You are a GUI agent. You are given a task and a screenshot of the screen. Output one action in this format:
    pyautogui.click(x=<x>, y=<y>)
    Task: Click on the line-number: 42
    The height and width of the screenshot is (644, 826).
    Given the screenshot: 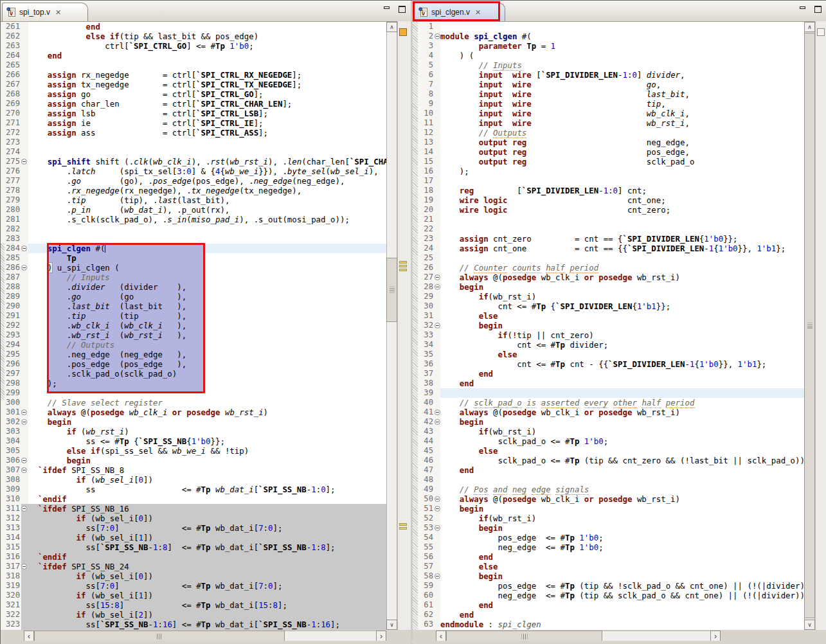 What is the action you would take?
    pyautogui.click(x=426, y=422)
    